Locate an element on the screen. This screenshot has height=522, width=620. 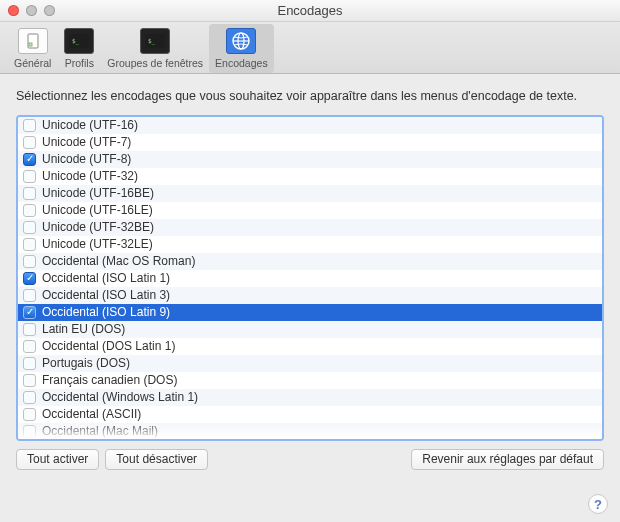
encoding-label: Occidental (ASCII) is located at coordinates (92, 414).